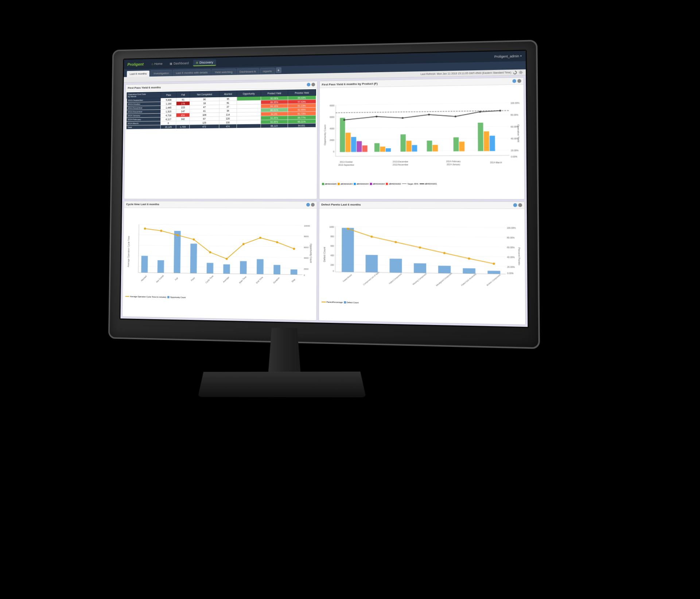  Describe the element at coordinates (514, 115) in the screenshot. I see `svg-text: 80.00%` at that location.